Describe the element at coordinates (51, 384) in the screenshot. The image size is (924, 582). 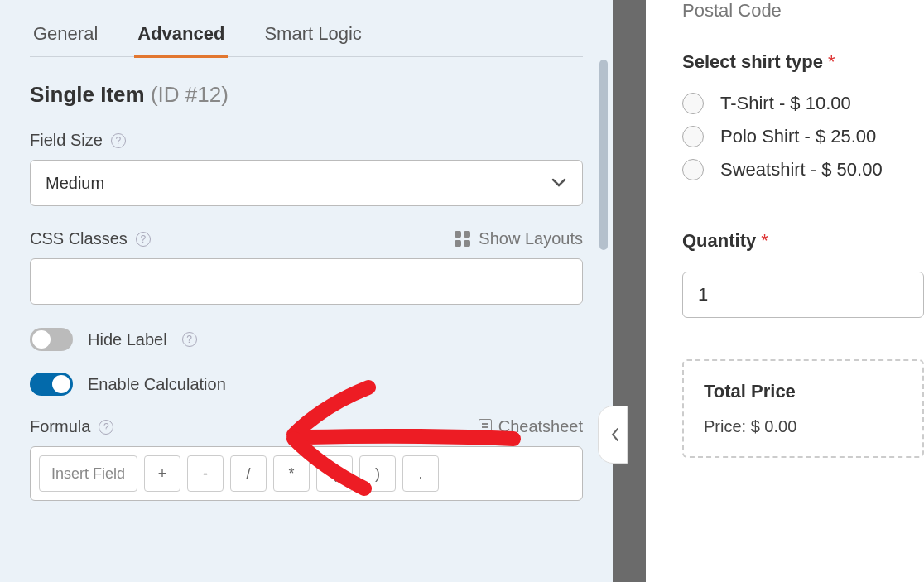
I see `enable-calculation-toggle` at that location.